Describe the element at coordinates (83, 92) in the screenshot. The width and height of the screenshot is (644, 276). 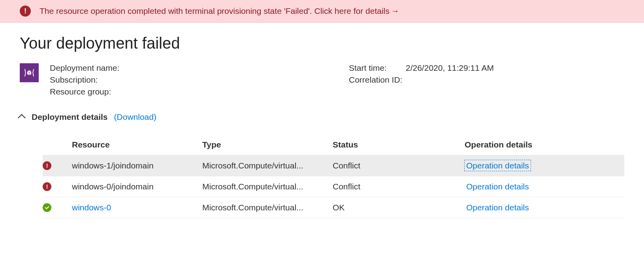
I see `resource-group-label: Resource group:` at that location.